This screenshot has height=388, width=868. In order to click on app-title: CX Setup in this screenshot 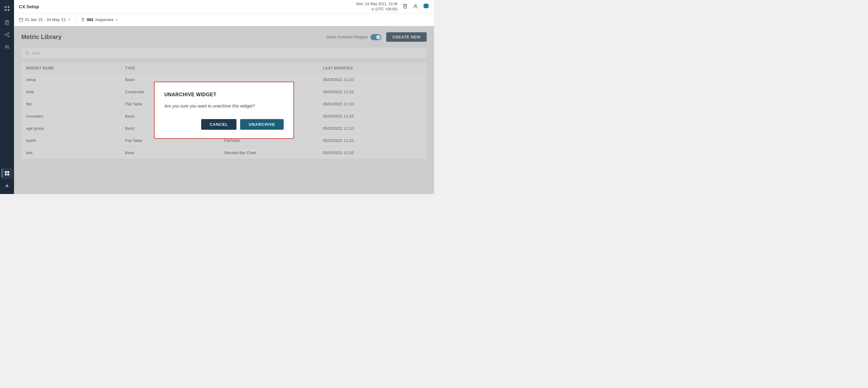, I will do `click(29, 7)`.